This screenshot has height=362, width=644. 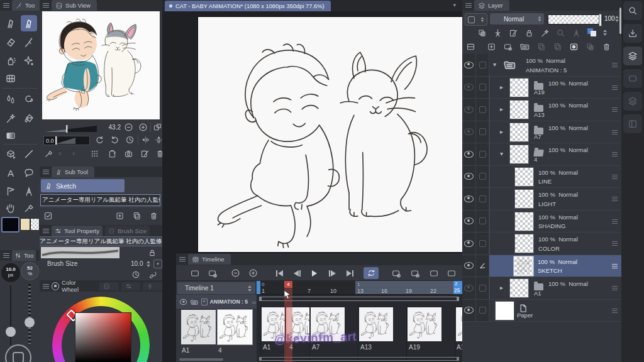 What do you see at coordinates (288, 284) in the screenshot?
I see `playhead-flag: 4` at bounding box center [288, 284].